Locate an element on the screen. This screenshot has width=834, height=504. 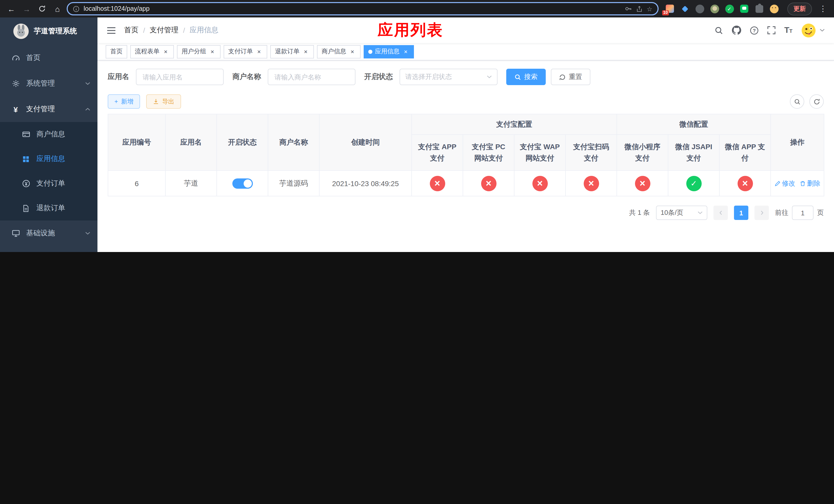
add-button: + 新增 is located at coordinates (124, 101).